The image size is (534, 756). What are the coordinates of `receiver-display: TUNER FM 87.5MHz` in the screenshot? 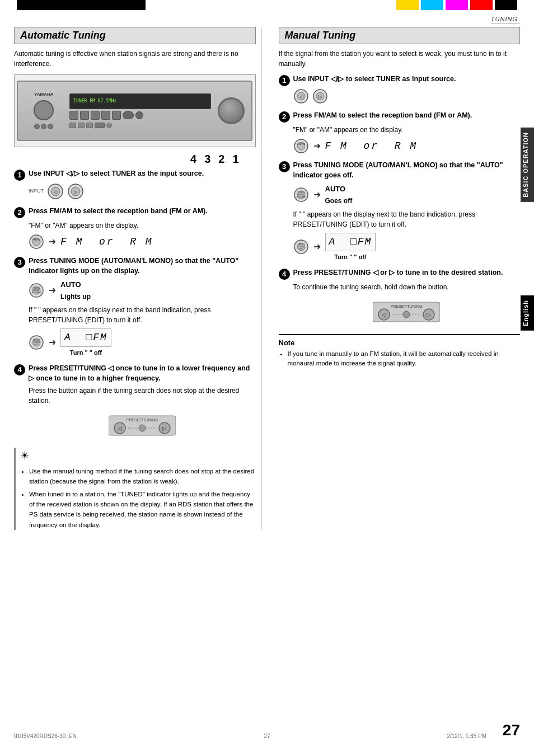 It's located at (140, 101).